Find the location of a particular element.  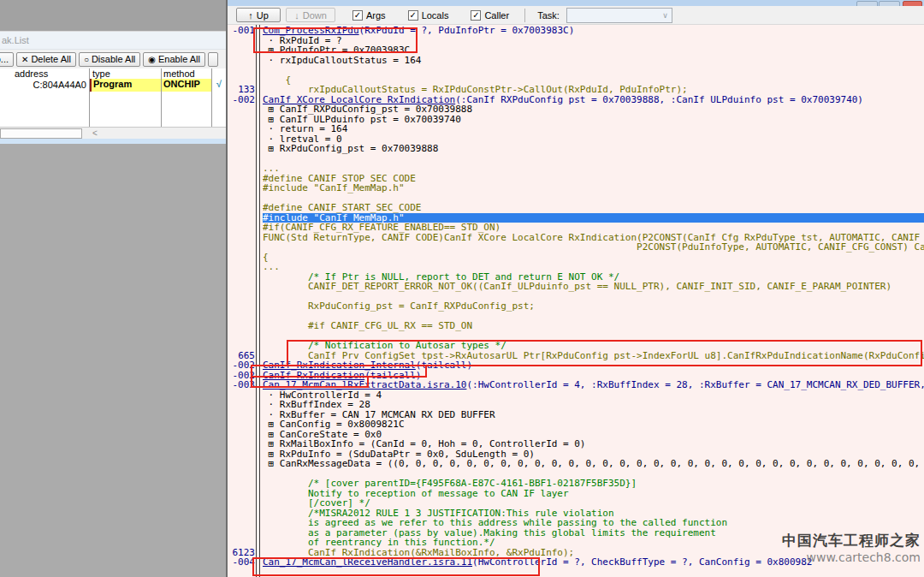

code-line: CANIF_DET_REPORT_ERROR_NOT_OK((CanIf_ULP… is located at coordinates (576, 287).